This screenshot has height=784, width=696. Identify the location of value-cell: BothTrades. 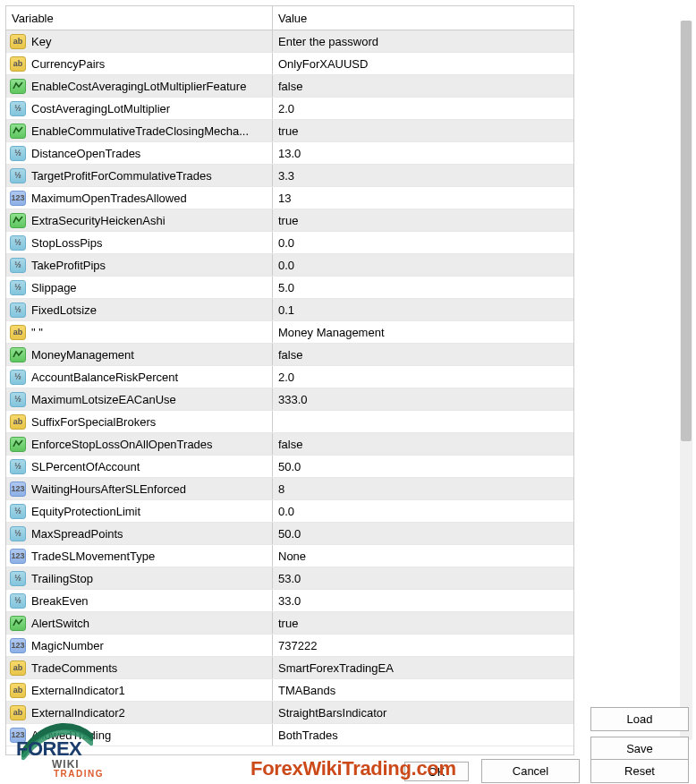
(423, 735).